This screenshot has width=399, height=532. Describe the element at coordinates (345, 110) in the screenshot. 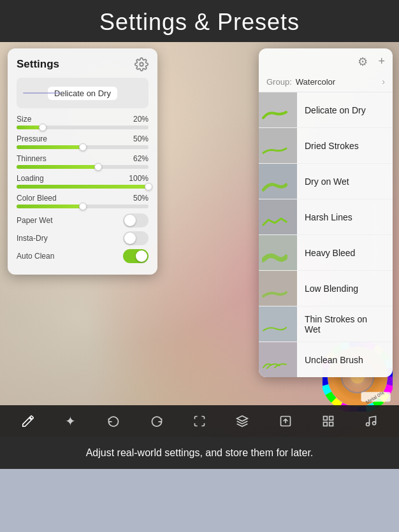

I see `preset-name-delicate-dry: Delicate on Dry` at that location.